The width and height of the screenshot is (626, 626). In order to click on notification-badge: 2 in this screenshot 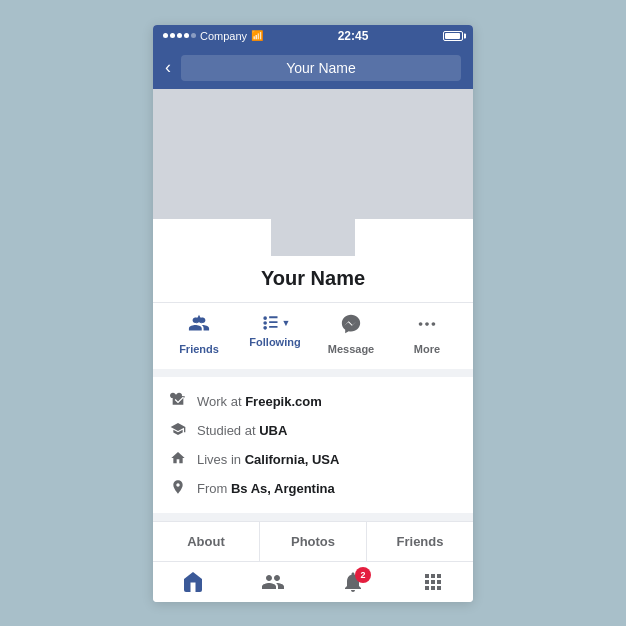, I will do `click(363, 575)`.